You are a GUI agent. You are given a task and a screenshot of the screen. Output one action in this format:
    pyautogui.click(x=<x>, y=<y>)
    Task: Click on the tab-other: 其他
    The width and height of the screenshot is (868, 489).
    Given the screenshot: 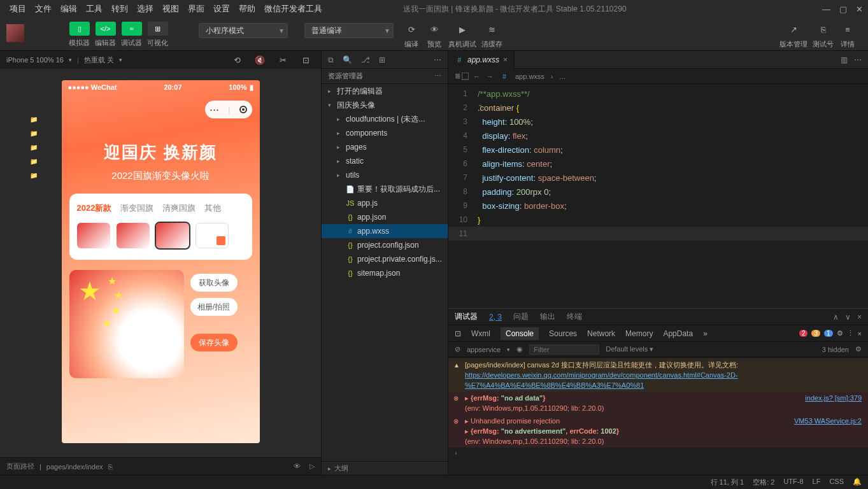 What is the action you would take?
    pyautogui.click(x=213, y=208)
    